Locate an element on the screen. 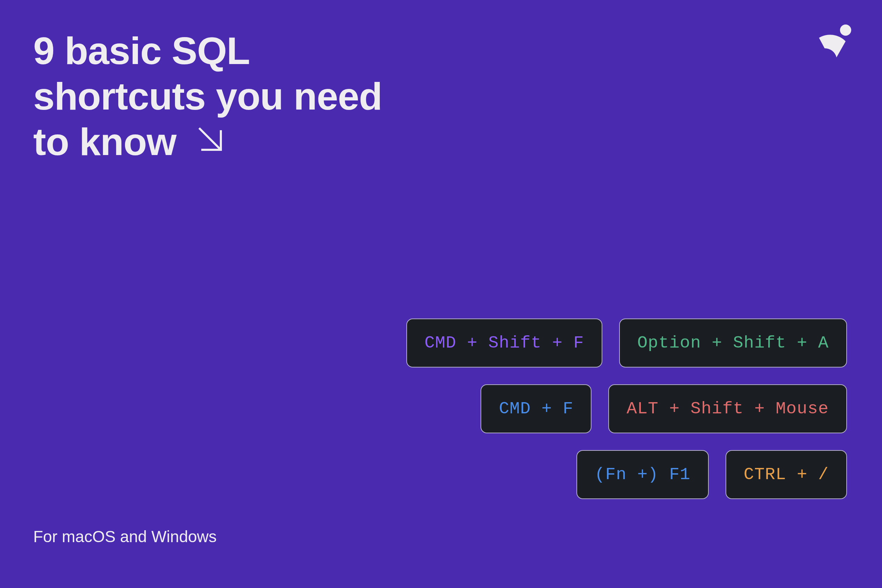 This screenshot has height=588, width=882. arrow-down-right-icon is located at coordinates (211, 142).